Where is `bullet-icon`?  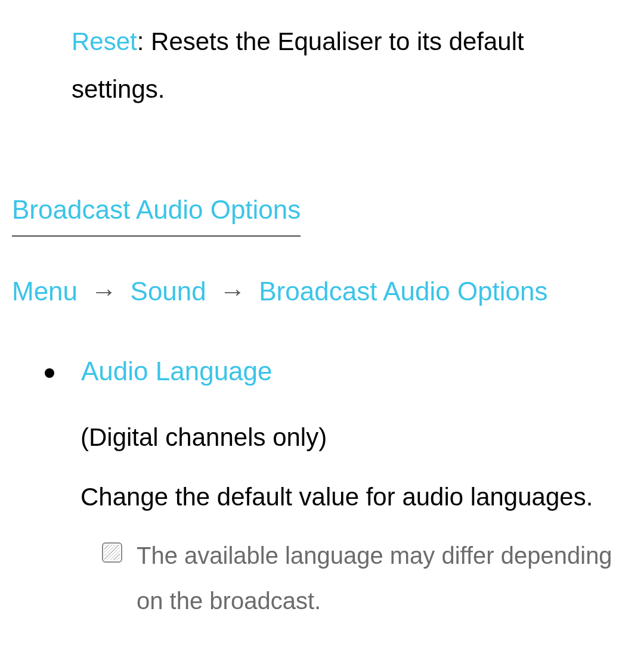 bullet-icon is located at coordinates (49, 373).